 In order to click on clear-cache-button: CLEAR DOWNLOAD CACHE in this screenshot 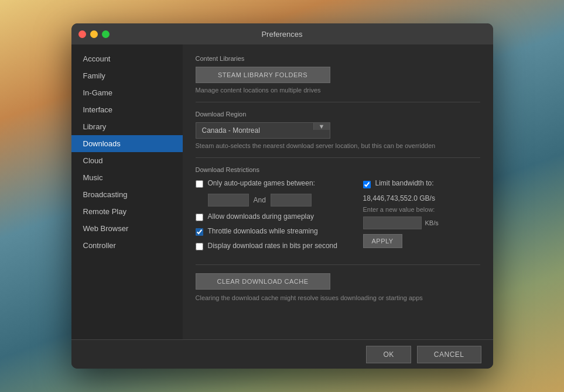, I will do `click(263, 281)`.